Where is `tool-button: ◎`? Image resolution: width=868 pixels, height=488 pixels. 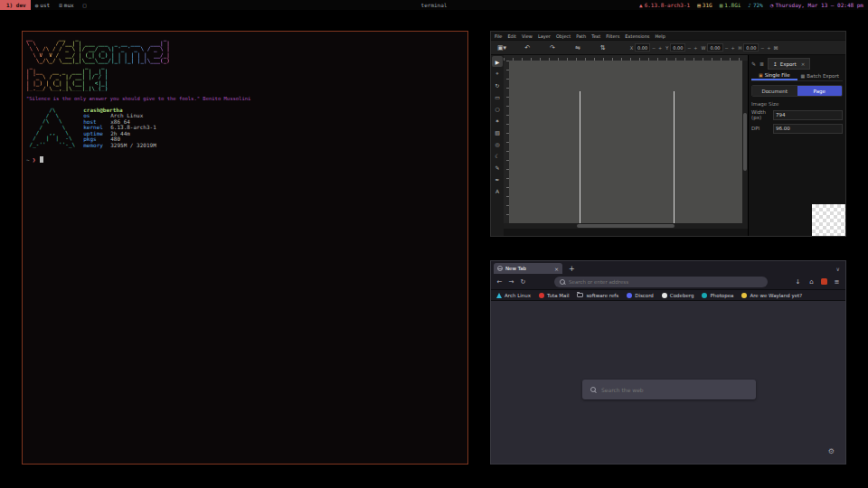
tool-button: ◎ is located at coordinates (497, 144).